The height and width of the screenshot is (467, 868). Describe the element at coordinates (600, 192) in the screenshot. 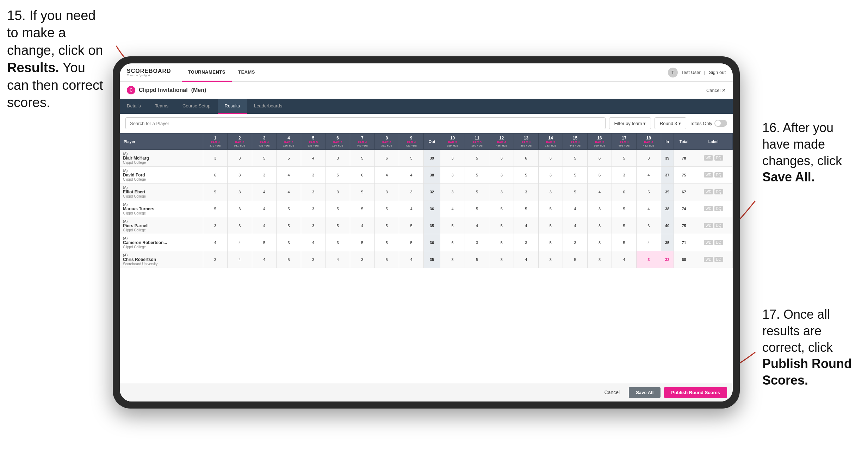

I see `score-back-16: 4` at that location.